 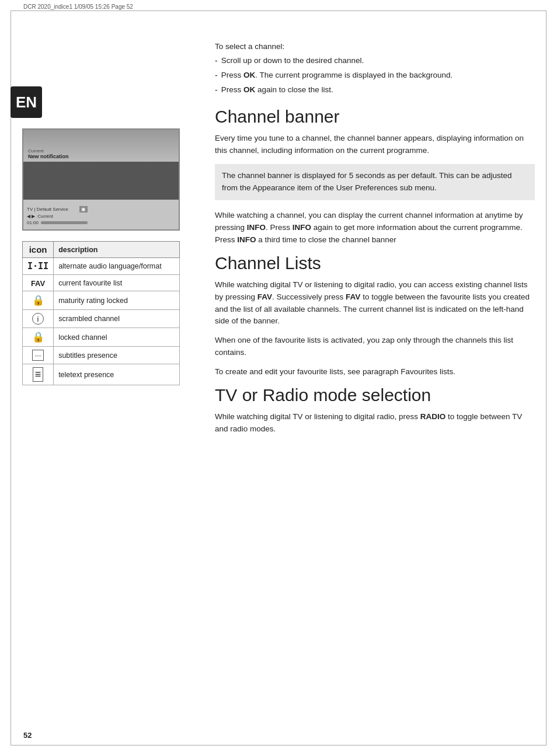 I want to click on subtitles-icon: ···, so click(x=39, y=355).